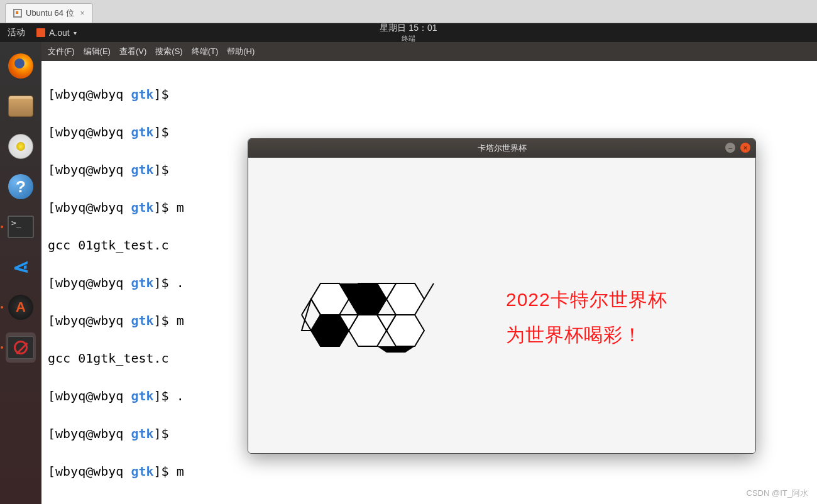 Image resolution: width=817 pixels, height=504 pixels. Describe the element at coordinates (371, 318) in the screenshot. I see `soccer-hexagon-icon` at that location.